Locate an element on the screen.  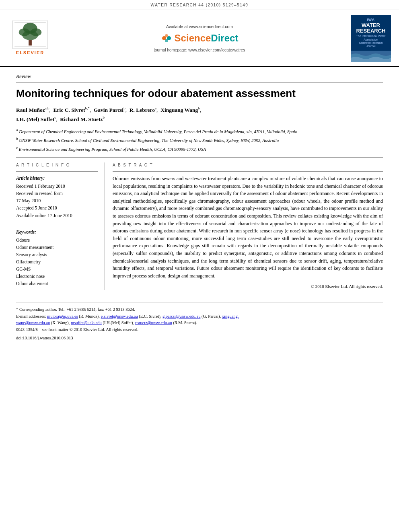
keyword-4: GC-MS is located at coordinates (57, 269).